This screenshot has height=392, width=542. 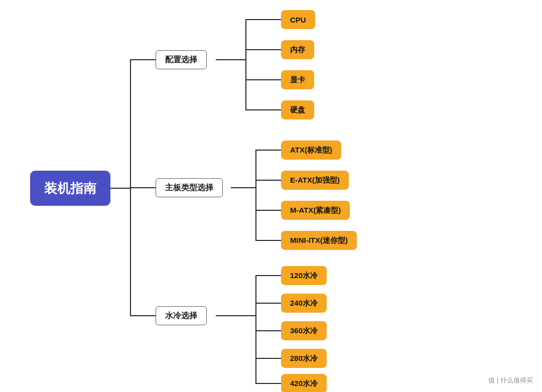 I want to click on leaf-280: 280水冷, so click(x=304, y=358).